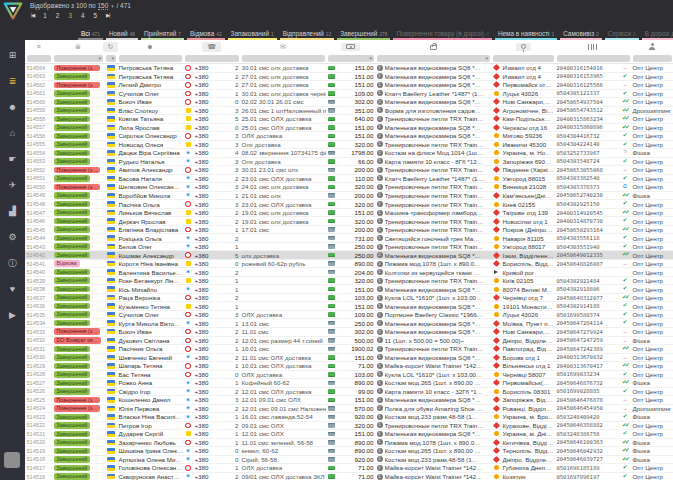 This screenshot has width=673, height=480. I want to click on filter-input-id, so click(39, 58).